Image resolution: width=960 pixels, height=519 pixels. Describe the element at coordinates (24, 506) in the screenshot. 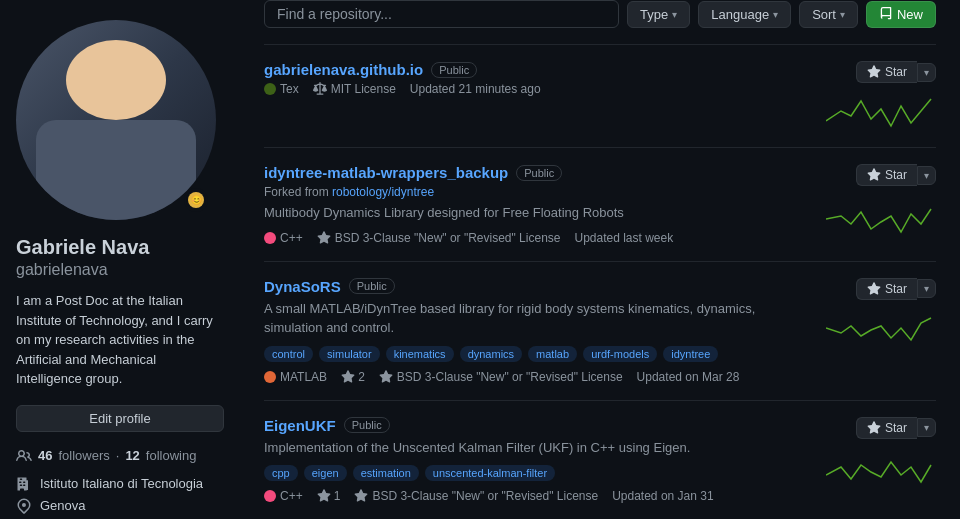

I see `location-icon` at that location.